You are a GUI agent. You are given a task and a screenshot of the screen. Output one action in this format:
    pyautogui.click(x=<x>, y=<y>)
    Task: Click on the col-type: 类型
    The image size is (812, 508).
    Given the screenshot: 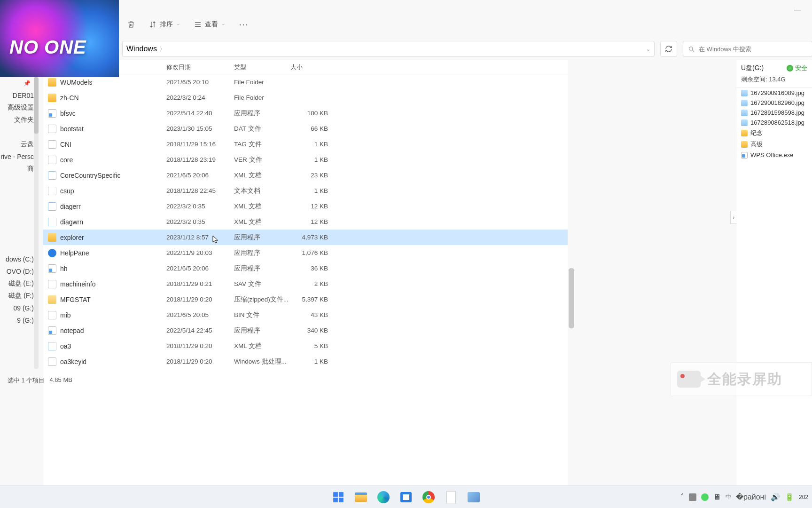 What is the action you would take?
    pyautogui.click(x=262, y=67)
    